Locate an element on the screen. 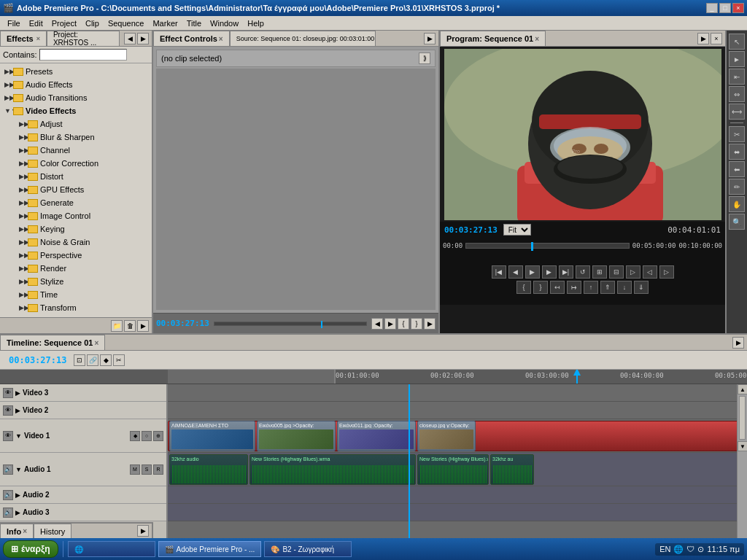  middle-panel-menu: ▶ is located at coordinates (430, 39).